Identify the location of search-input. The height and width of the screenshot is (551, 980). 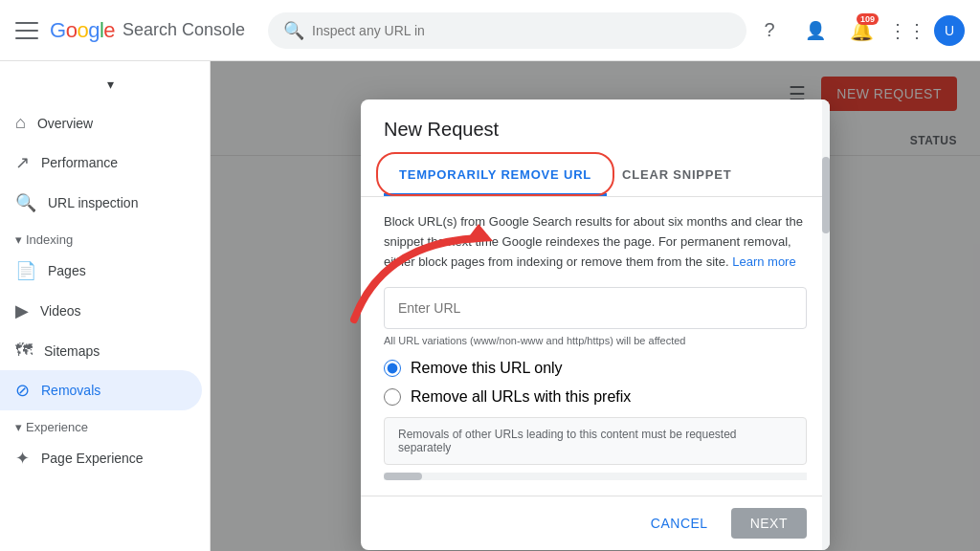
(522, 31).